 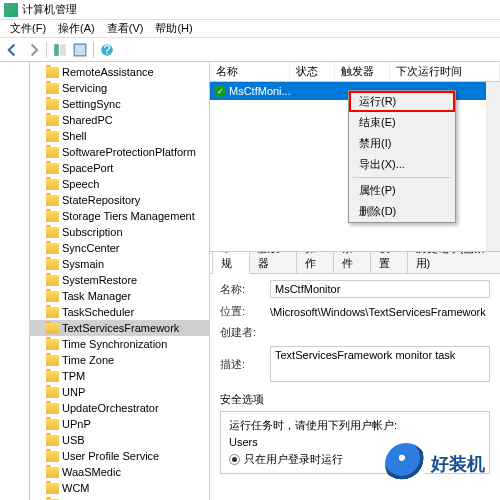 I want to click on col-trigger: 触发器, so click(x=362, y=72).